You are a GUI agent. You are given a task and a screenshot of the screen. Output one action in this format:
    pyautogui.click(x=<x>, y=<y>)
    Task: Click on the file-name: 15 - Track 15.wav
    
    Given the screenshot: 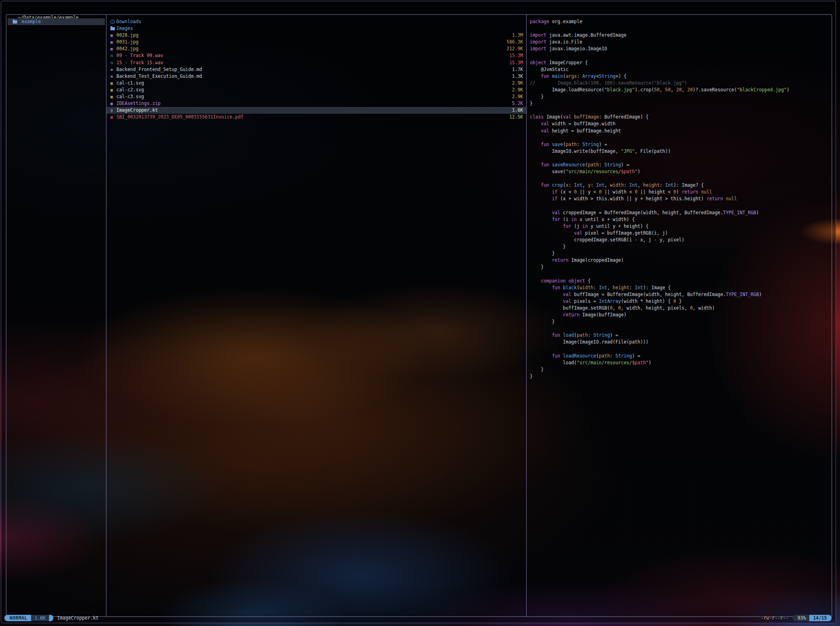 What is the action you would take?
    pyautogui.click(x=311, y=63)
    